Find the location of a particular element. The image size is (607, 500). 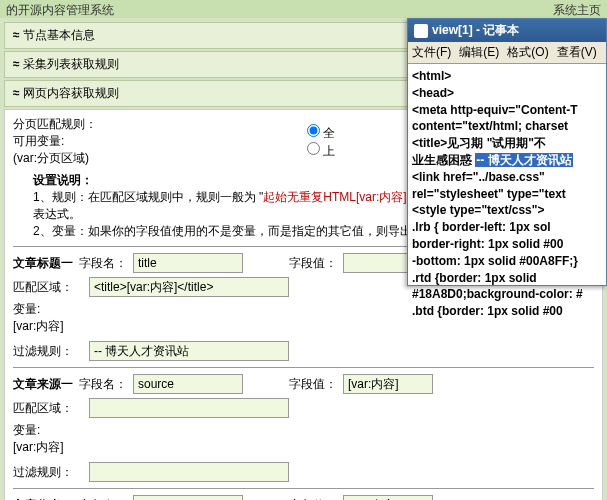

title-match-zone-input is located at coordinates (189, 287).